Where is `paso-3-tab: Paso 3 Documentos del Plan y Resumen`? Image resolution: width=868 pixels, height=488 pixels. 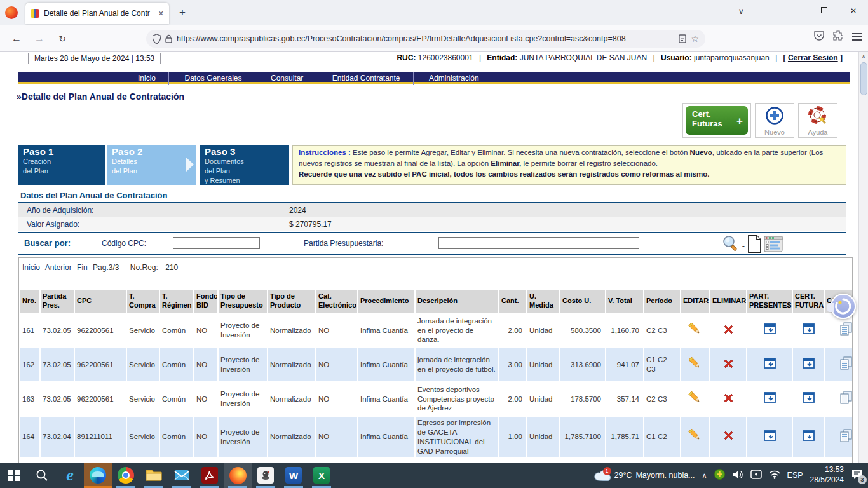 paso-3-tab: Paso 3 Documentos del Plan y Resumen is located at coordinates (244, 165).